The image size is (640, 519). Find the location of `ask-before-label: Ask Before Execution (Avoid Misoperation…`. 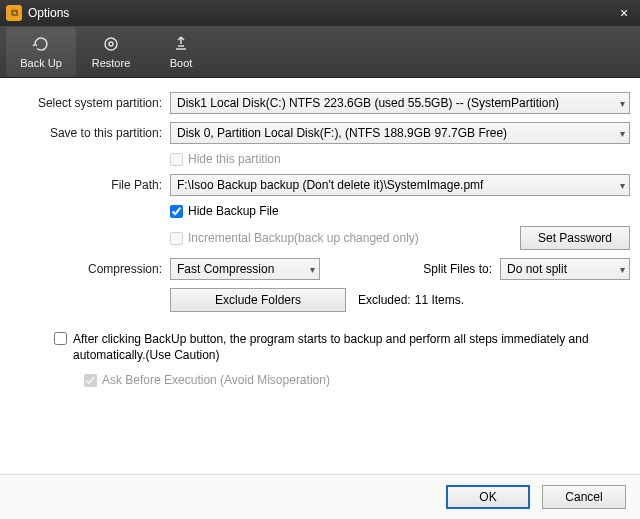

ask-before-label: Ask Before Execution (Avoid Misoperation… is located at coordinates (216, 380).